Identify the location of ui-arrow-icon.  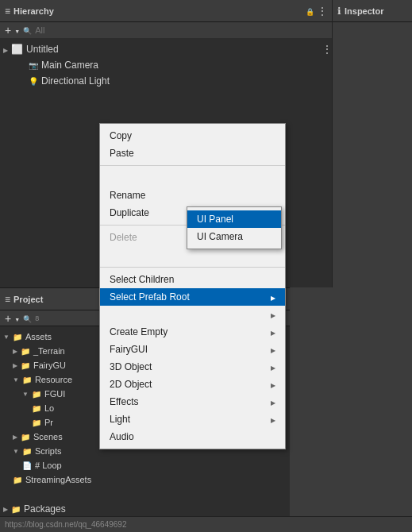
(273, 419).